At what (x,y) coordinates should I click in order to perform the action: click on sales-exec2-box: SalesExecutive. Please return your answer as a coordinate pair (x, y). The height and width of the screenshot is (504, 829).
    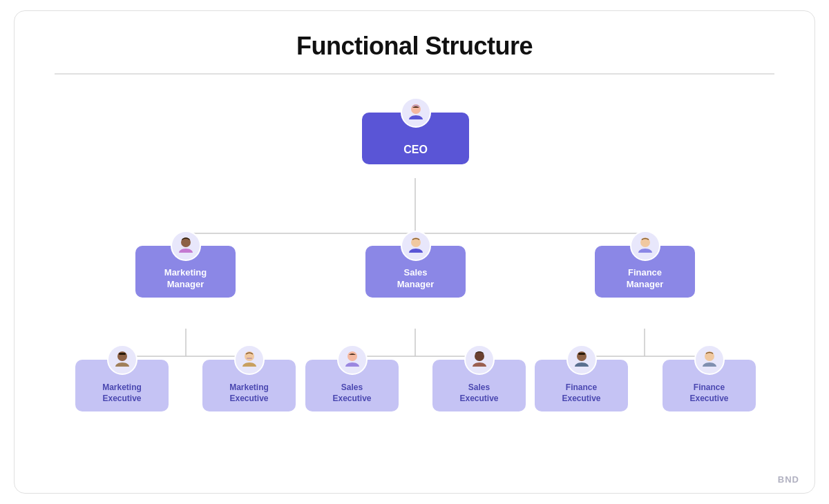
    Looking at the image, I should click on (479, 385).